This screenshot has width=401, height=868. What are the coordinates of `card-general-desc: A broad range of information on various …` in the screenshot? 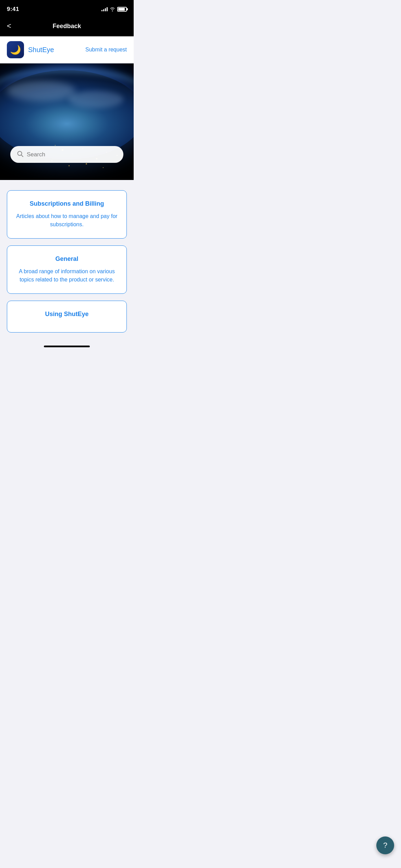 It's located at (67, 276).